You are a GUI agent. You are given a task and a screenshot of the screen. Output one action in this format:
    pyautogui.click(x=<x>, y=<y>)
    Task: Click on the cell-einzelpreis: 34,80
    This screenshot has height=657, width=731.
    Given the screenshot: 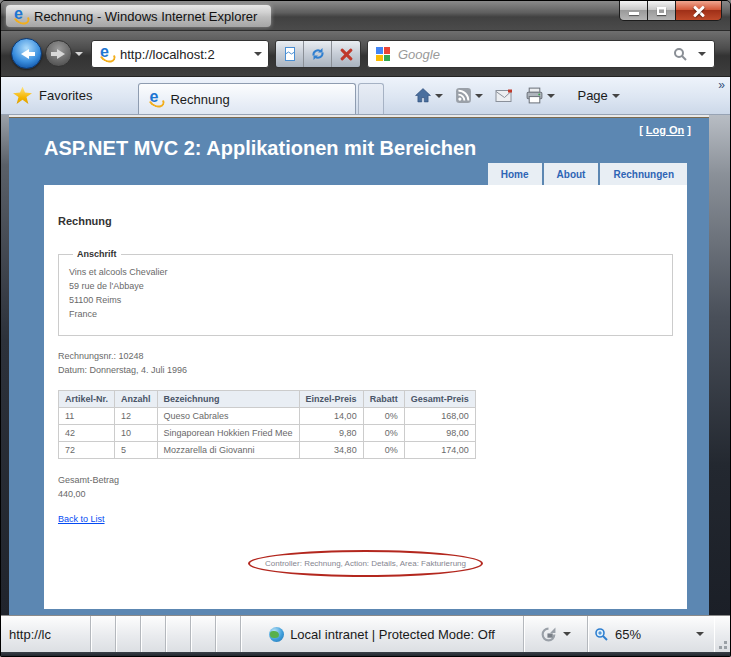 What is the action you would take?
    pyautogui.click(x=331, y=450)
    